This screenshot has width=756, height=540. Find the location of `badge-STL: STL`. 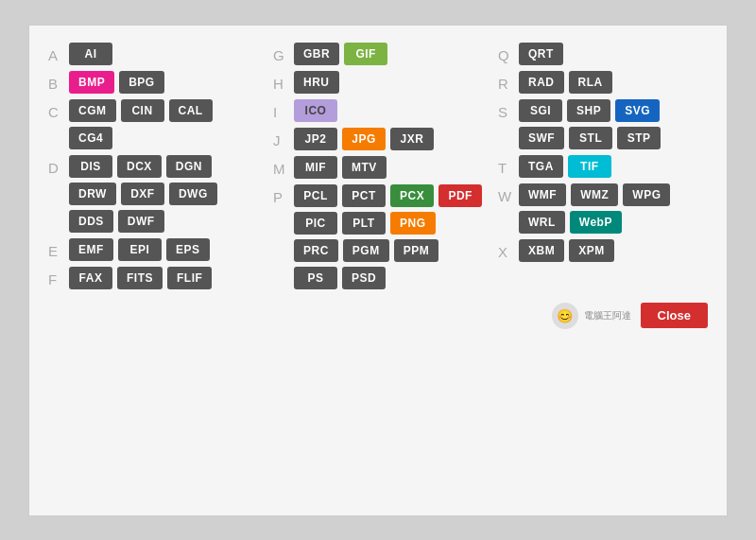

badge-STL: STL is located at coordinates (591, 138).